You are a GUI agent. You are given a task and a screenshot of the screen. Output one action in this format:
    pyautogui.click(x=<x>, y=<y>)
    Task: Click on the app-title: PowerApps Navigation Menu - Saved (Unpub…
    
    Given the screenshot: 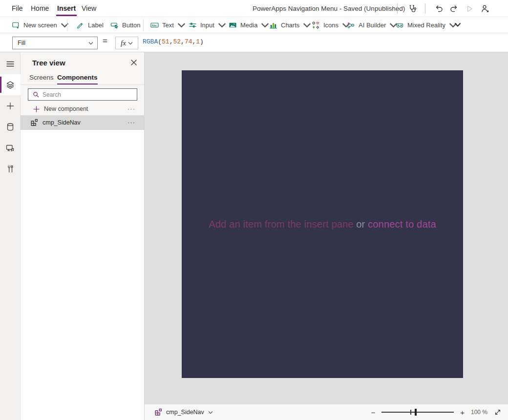 What is the action you would take?
    pyautogui.click(x=329, y=9)
    